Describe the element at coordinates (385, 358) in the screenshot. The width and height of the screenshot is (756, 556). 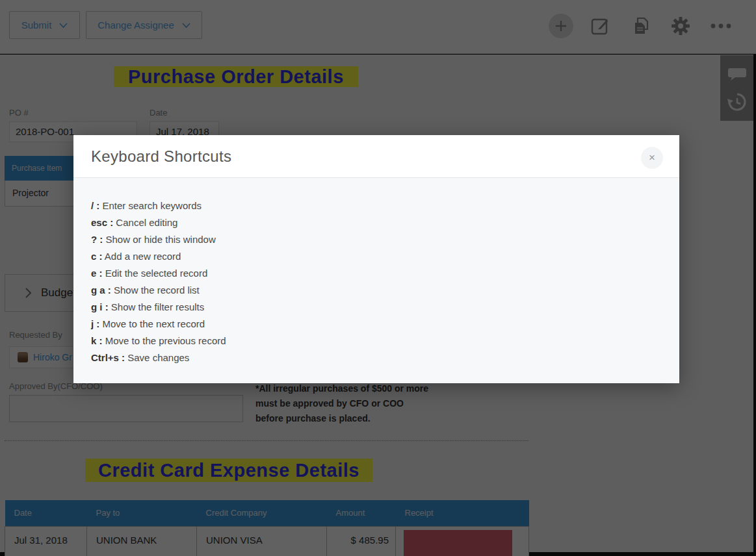
I see `list-item: Ctrl+s : Save changes` at that location.